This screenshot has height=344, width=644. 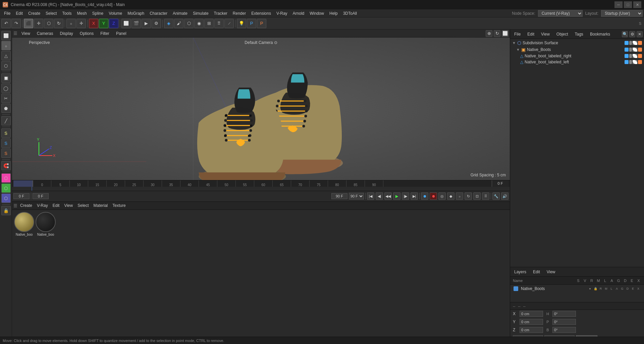 I want to click on layers-menu-layers: Layers, so click(x=520, y=272).